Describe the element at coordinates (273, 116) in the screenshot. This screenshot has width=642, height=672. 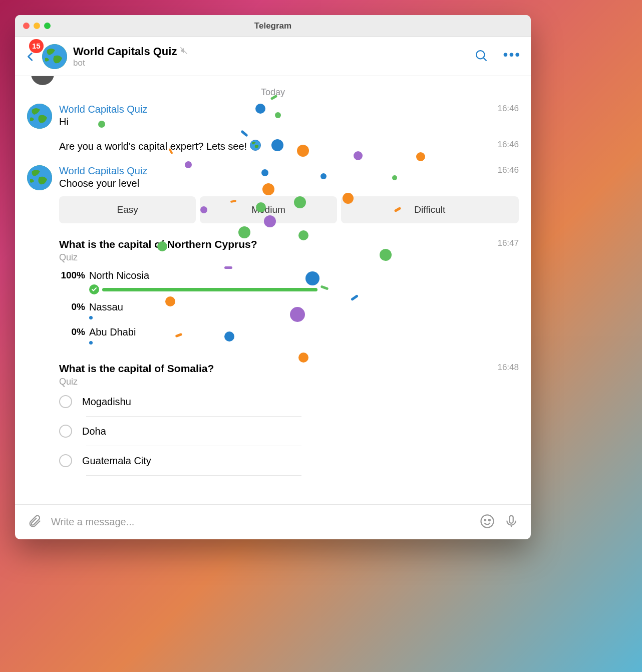
I see `message-row: 16:46 World Capitals Quiz Hi` at that location.